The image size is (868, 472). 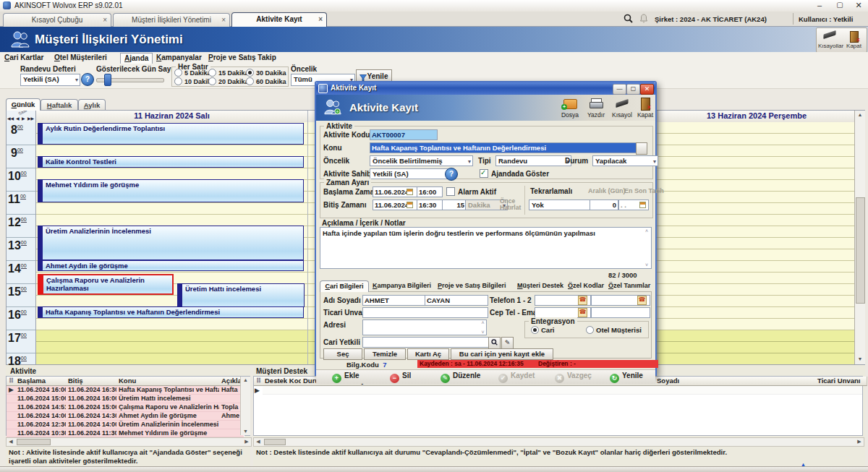 I want to click on durum-select: Yapılacak, so click(x=625, y=160).